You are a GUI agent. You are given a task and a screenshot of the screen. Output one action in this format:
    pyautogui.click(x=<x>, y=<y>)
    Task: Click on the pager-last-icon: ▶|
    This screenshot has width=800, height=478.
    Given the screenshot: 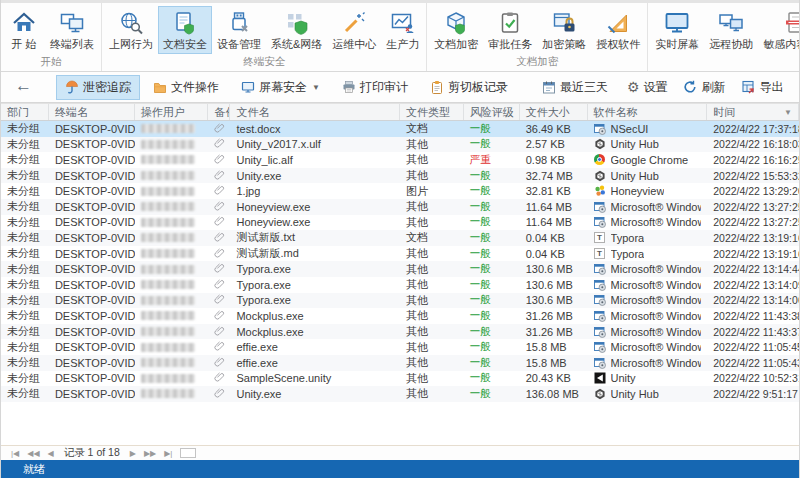 What is the action you would take?
    pyautogui.click(x=168, y=454)
    